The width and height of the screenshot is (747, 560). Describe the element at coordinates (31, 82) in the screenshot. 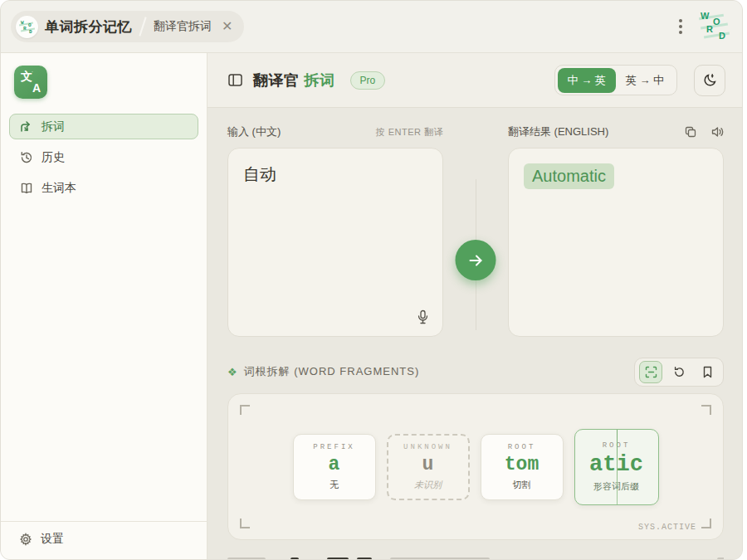

I see `translate-app-icon: 文 ˙ A` at that location.